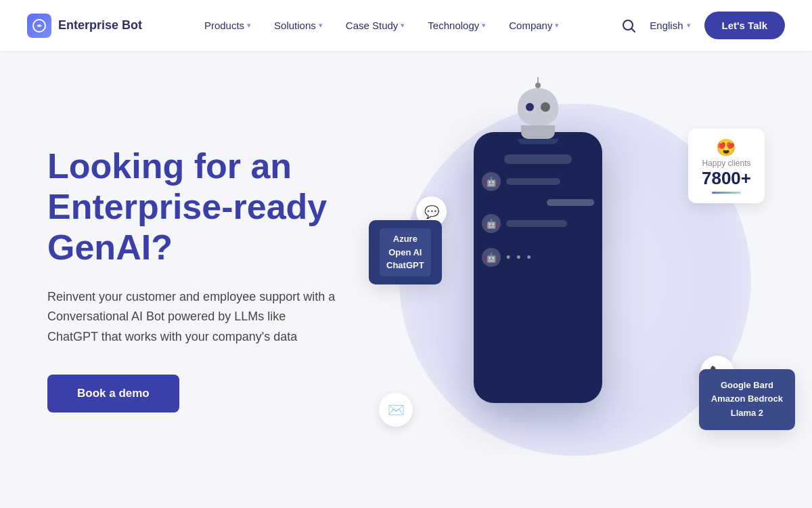 This screenshot has height=508, width=812. I want to click on nav-products: Products ▾, so click(227, 26).